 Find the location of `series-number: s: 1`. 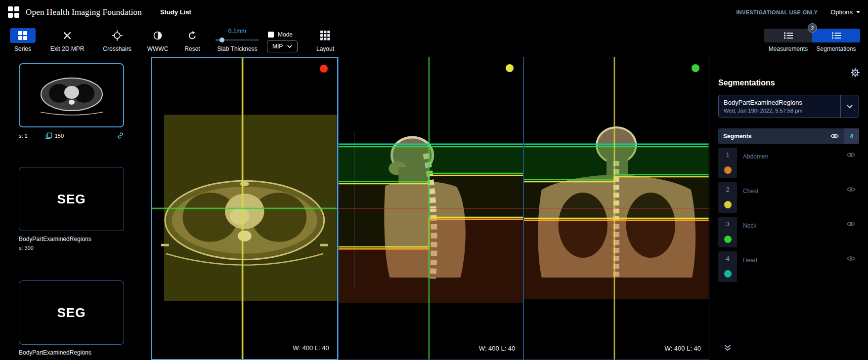

series-number: s: 1 is located at coordinates (23, 136).